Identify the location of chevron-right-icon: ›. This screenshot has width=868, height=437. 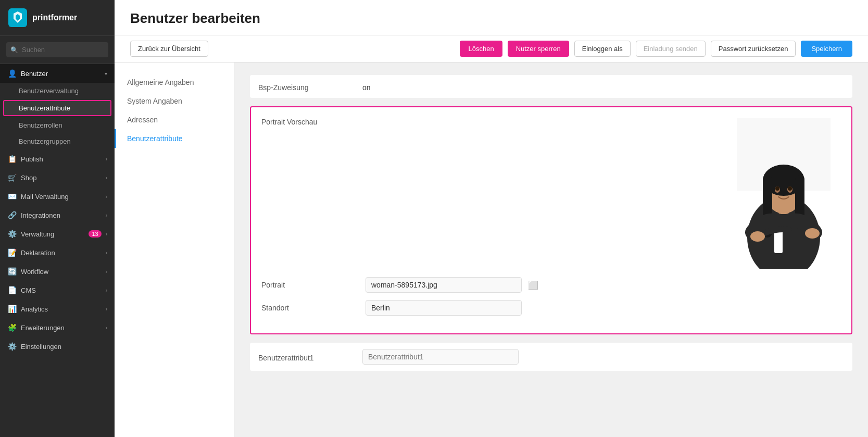
(106, 159).